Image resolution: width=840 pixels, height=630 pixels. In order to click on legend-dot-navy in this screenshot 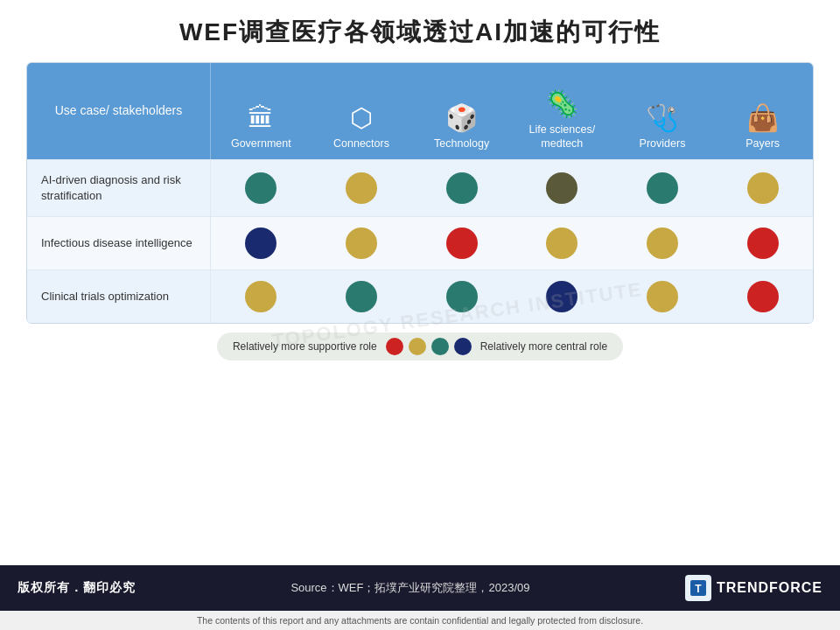, I will do `click(463, 346)`.